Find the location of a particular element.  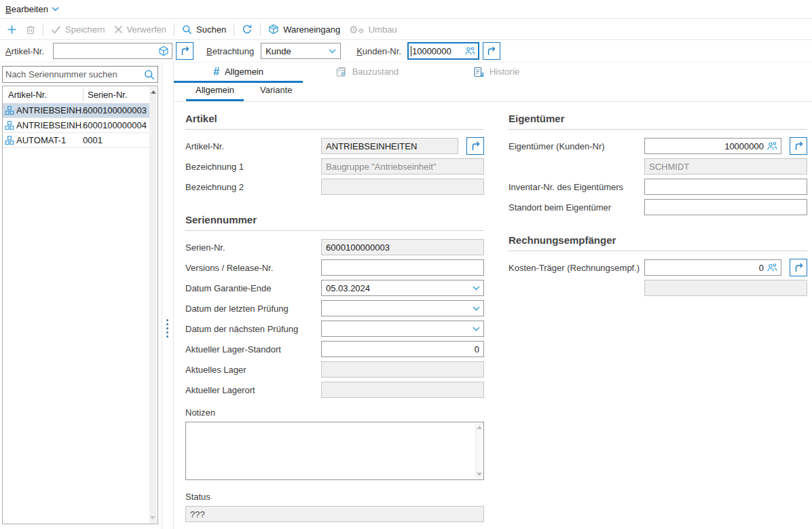

refresh-button is located at coordinates (247, 29).